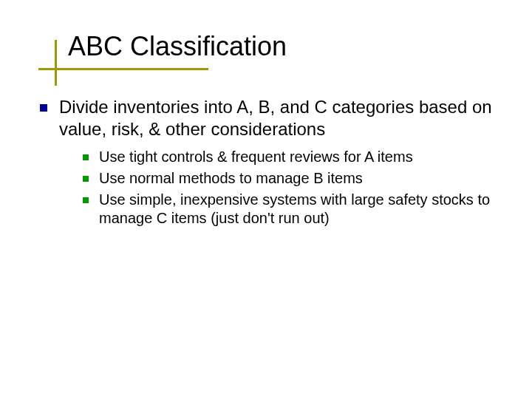 Image resolution: width=532 pixels, height=399 pixels. Describe the element at coordinates (277, 118) in the screenshot. I see `main-point-text: Divide inventories into A, B, and C cate…` at that location.